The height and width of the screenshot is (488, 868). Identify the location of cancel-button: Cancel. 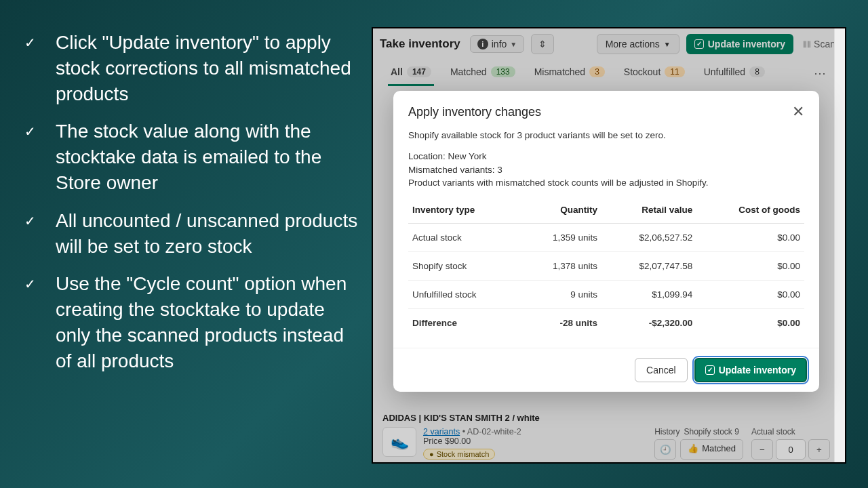
(661, 370).